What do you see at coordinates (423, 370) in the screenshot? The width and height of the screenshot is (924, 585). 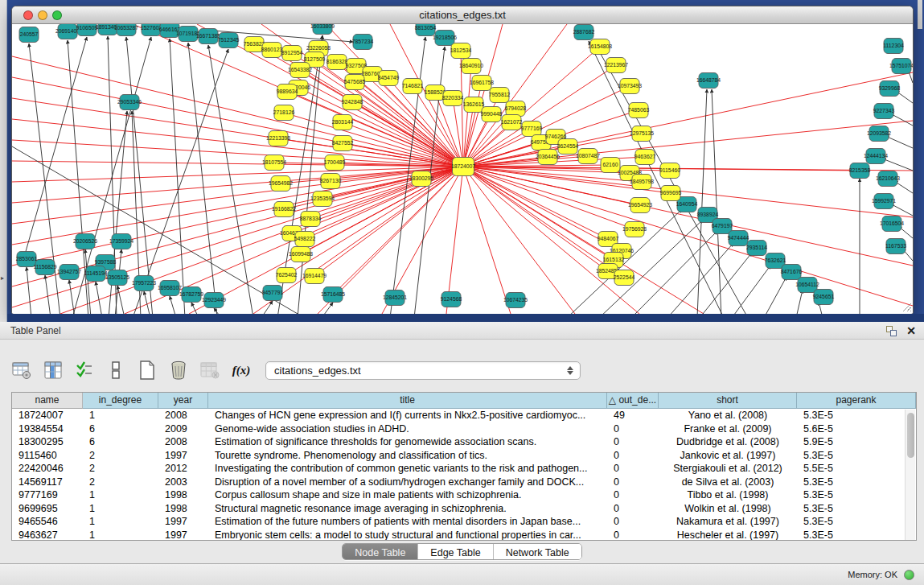 I see `table-selector-dropdown: citations_edges.txt` at bounding box center [423, 370].